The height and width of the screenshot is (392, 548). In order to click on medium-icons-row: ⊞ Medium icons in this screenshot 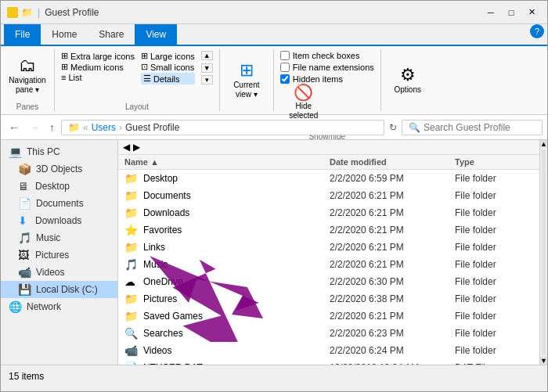, I will do `click(98, 67)`.